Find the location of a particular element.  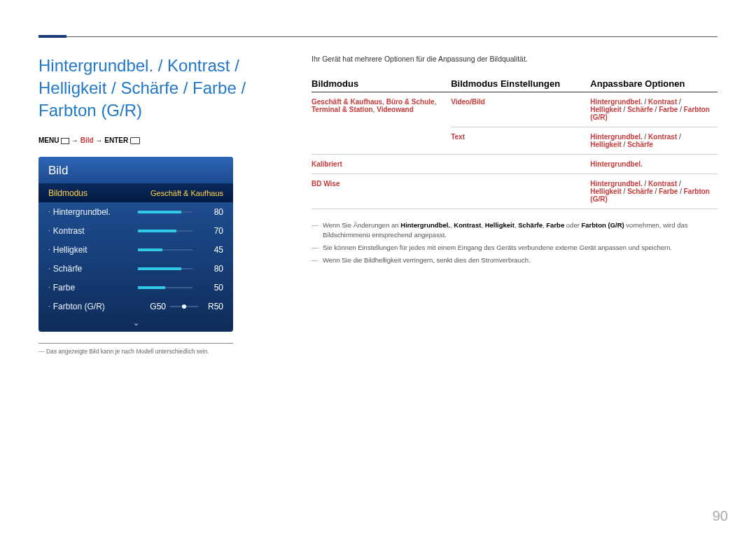

header-line is located at coordinates (392, 36).